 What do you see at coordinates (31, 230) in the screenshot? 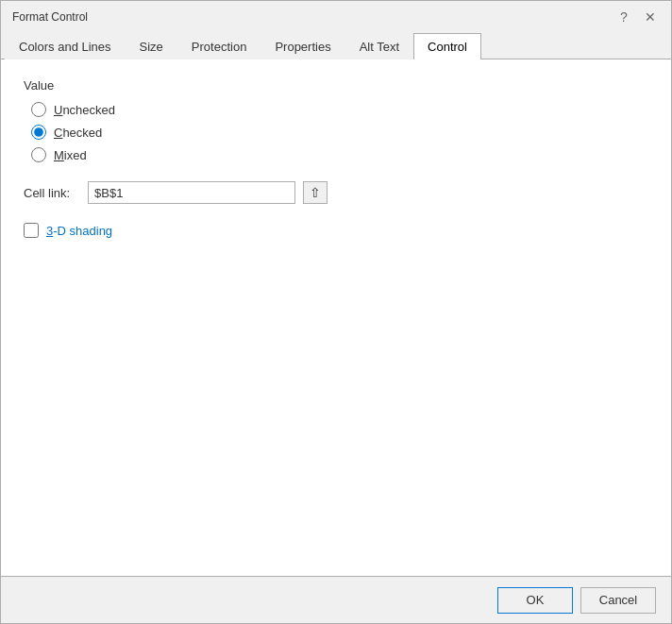
I see `shading-checkbox` at bounding box center [31, 230].